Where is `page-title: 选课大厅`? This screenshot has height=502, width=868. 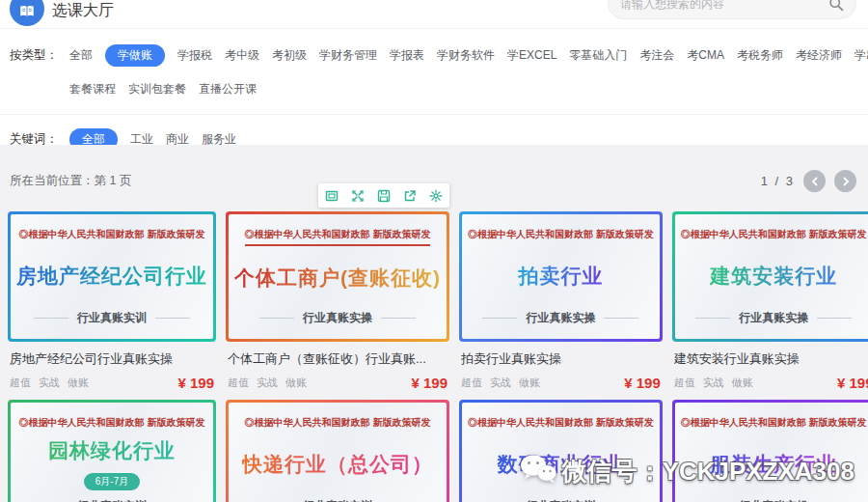 page-title: 选课大厅 is located at coordinates (83, 12).